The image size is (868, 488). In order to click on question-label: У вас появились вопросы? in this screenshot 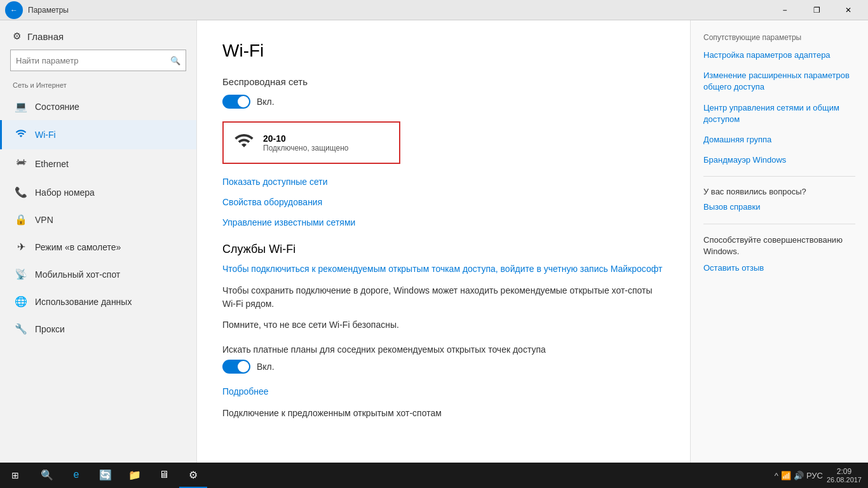, I will do `click(779, 192)`.